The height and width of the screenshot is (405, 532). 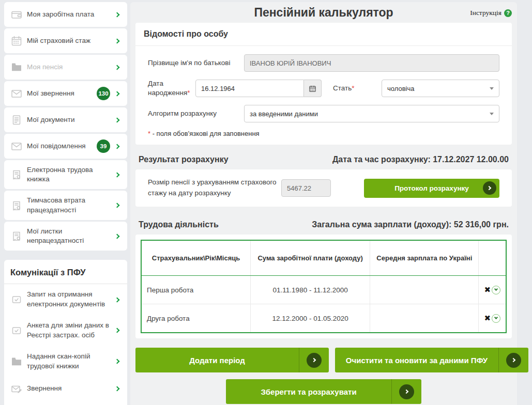 What do you see at coordinates (306, 188) in the screenshot?
I see `pension-amount-input` at bounding box center [306, 188].